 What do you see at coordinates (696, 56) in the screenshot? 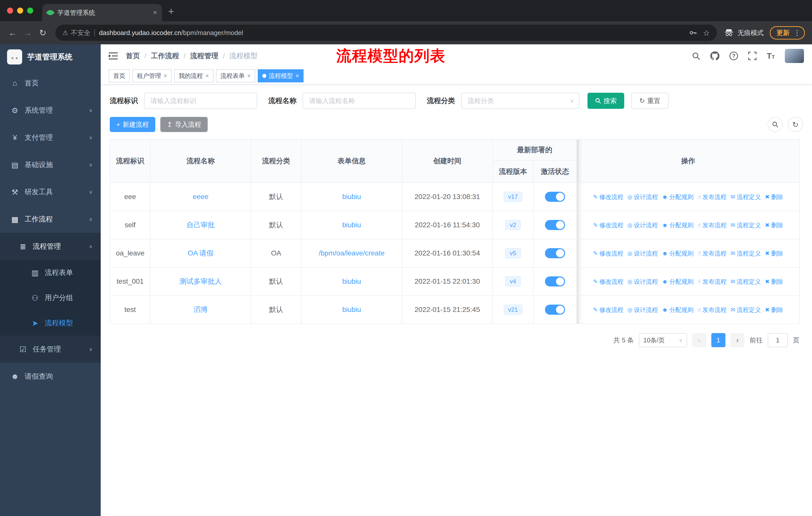
I see `search-icon` at bounding box center [696, 56].